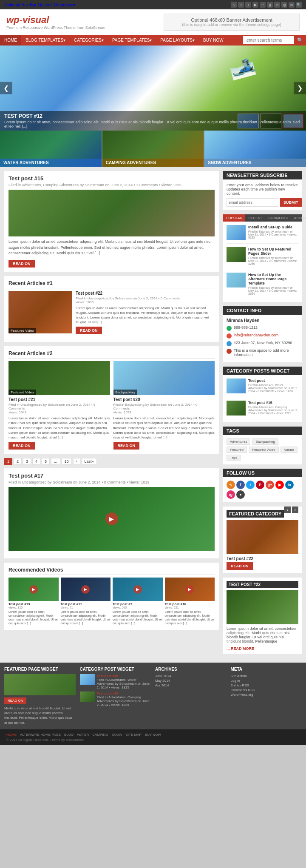 The height and width of the screenshot is (868, 306). What do you see at coordinates (153, 40) in the screenshot?
I see `main-nav: HOME BLOG TEMPLATES▾ CATEGORIES▾ PAGE TE…` at bounding box center [153, 40].